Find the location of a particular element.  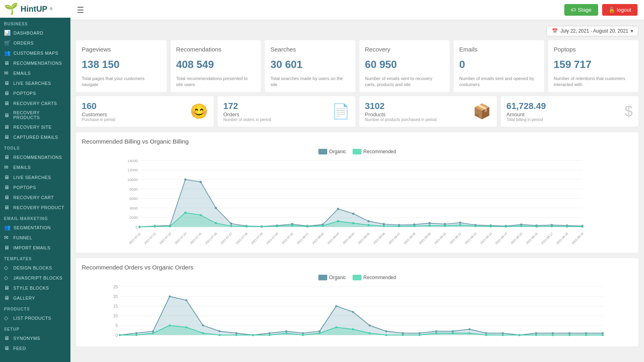

svg-text: 2021-07-29 is located at coordinates (257, 238).